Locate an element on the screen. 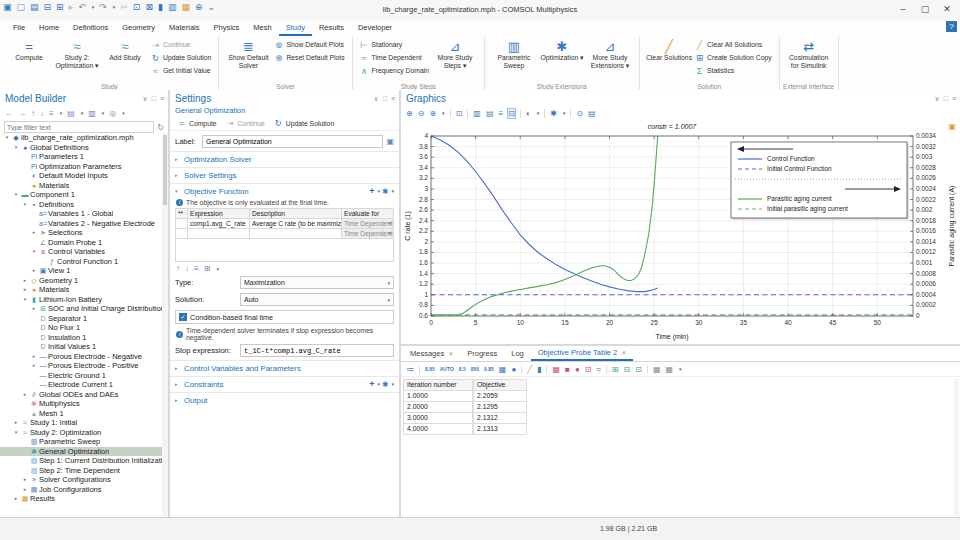 The image size is (960, 540). tab-progress: Progress is located at coordinates (482, 354).